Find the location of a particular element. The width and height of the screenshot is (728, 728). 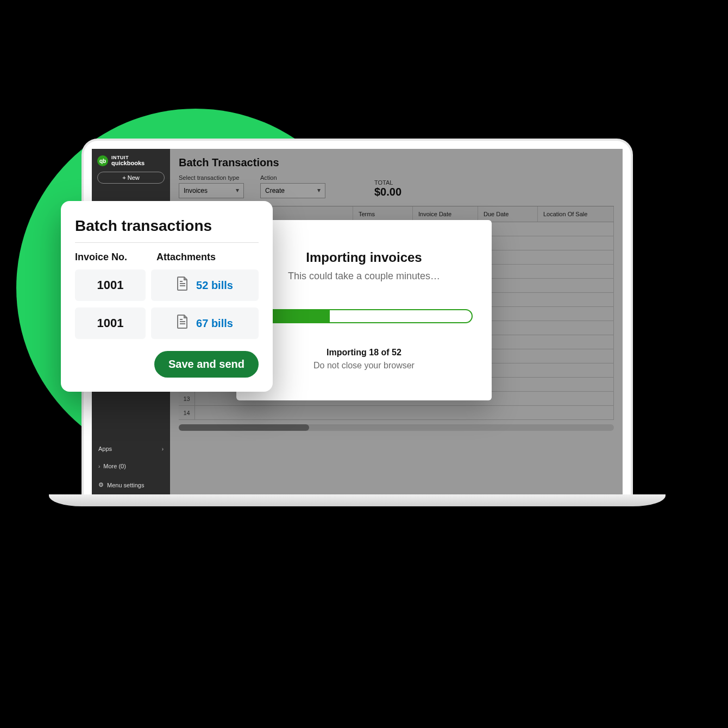

row-number: 13 is located at coordinates (187, 399).